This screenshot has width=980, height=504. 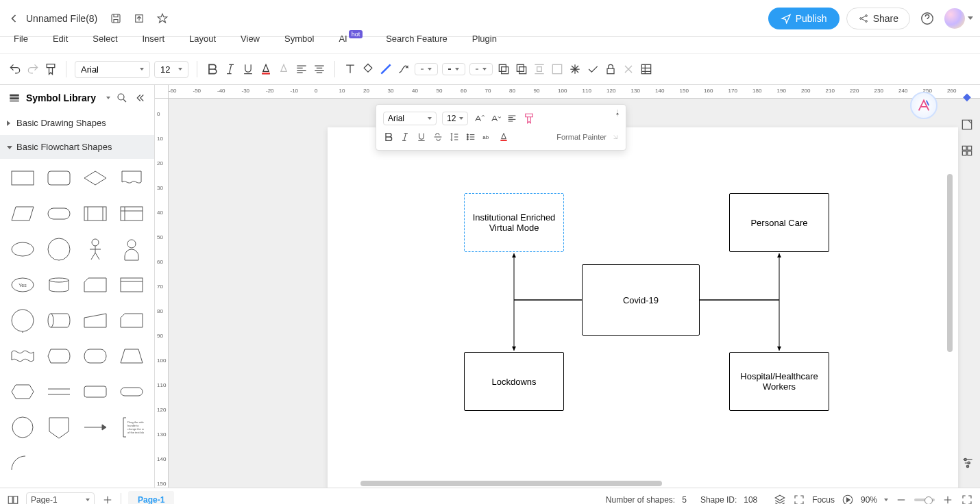 What do you see at coordinates (132, 214) in the screenshot?
I see `shape-internal-storage` at bounding box center [132, 214].